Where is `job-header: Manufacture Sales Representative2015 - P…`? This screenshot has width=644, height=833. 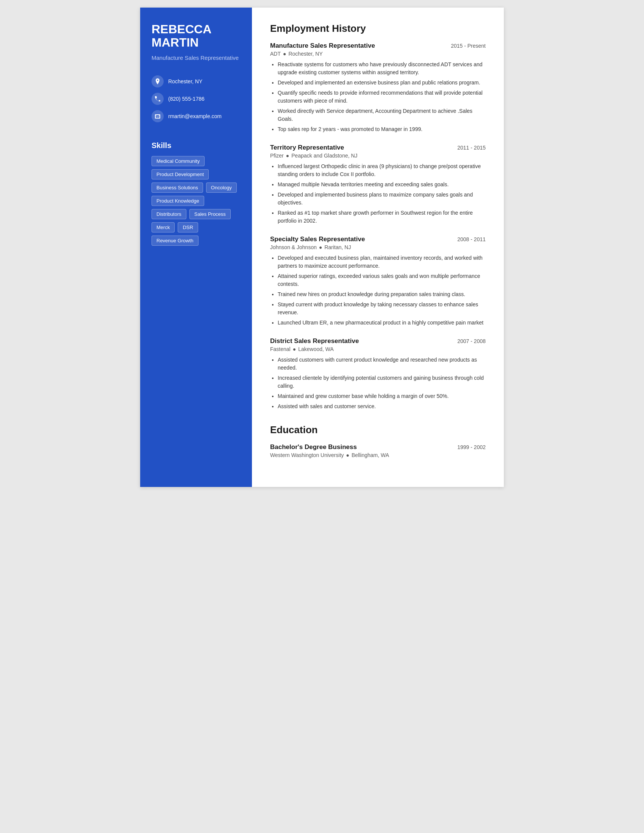 job-header: Manufacture Sales Representative2015 - P… is located at coordinates (378, 46).